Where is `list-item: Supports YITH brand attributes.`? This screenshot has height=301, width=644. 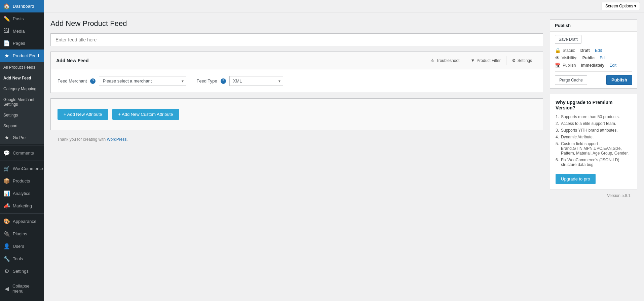 list-item: Supports YITH brand attributes. is located at coordinates (594, 130).